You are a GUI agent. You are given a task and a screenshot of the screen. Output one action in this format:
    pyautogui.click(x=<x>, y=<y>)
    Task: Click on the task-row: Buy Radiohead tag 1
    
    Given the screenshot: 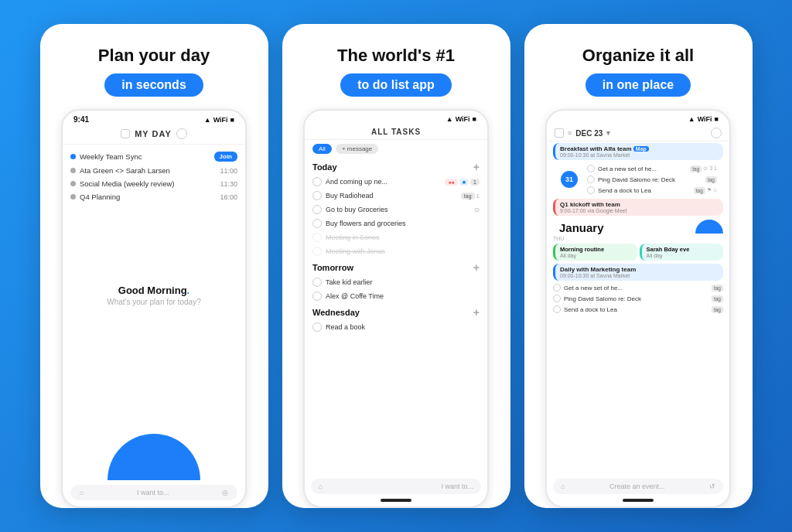 What is the action you would take?
    pyautogui.click(x=396, y=196)
    